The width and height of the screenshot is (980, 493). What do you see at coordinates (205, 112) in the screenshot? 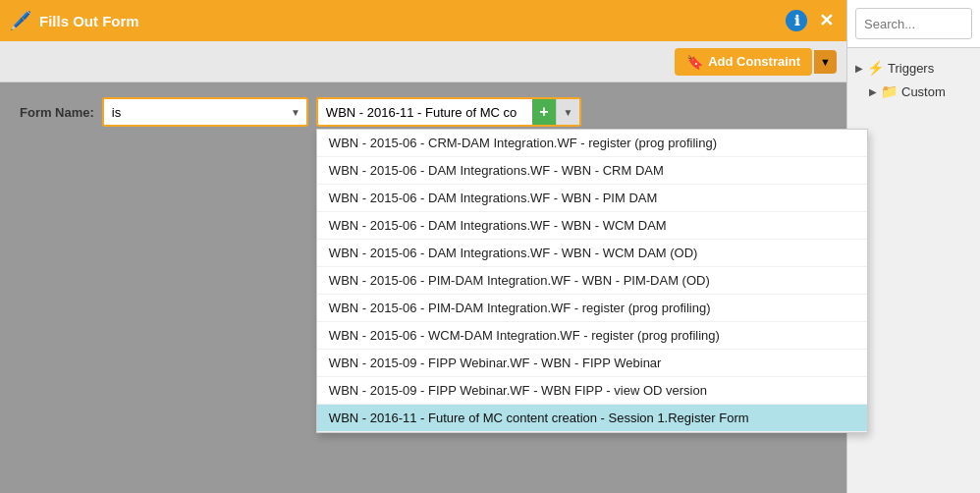
I see `operator-select-wrapper: is` at bounding box center [205, 112].